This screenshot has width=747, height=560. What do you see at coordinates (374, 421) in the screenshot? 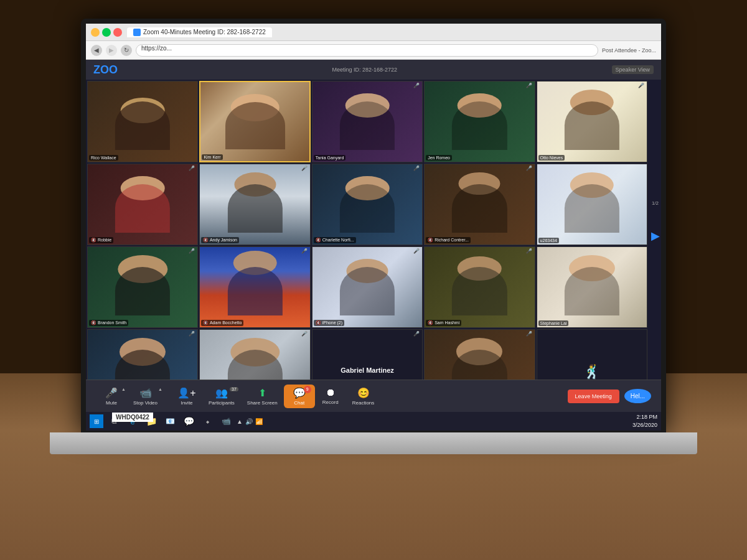
I see `windows-taskbar: ⊞ ⧉ e 📁 📧 💬 ⬥ 📹 ▲ 🔊 📶 2:18 PM 3/26/2020` at bounding box center [374, 421].